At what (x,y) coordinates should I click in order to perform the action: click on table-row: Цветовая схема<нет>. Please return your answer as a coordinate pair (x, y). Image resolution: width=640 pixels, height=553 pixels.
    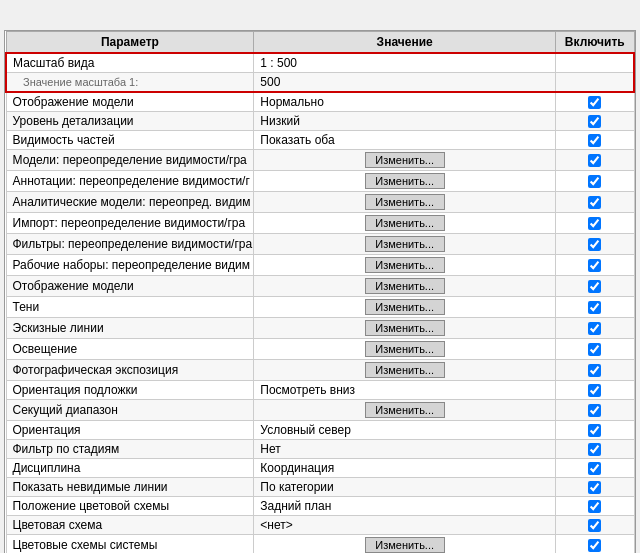
    Looking at the image, I should click on (320, 526).